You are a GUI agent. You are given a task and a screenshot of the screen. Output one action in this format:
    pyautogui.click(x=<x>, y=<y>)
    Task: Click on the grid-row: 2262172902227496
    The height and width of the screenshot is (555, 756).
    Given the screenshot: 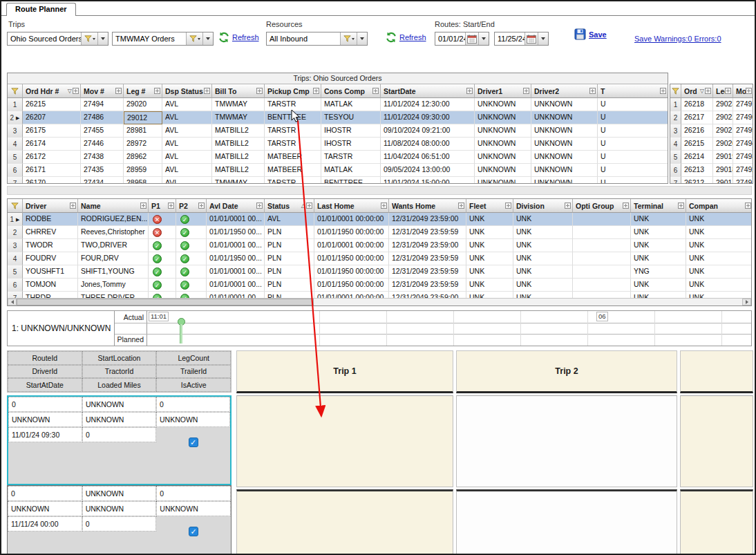 What is the action you would take?
    pyautogui.click(x=712, y=117)
    